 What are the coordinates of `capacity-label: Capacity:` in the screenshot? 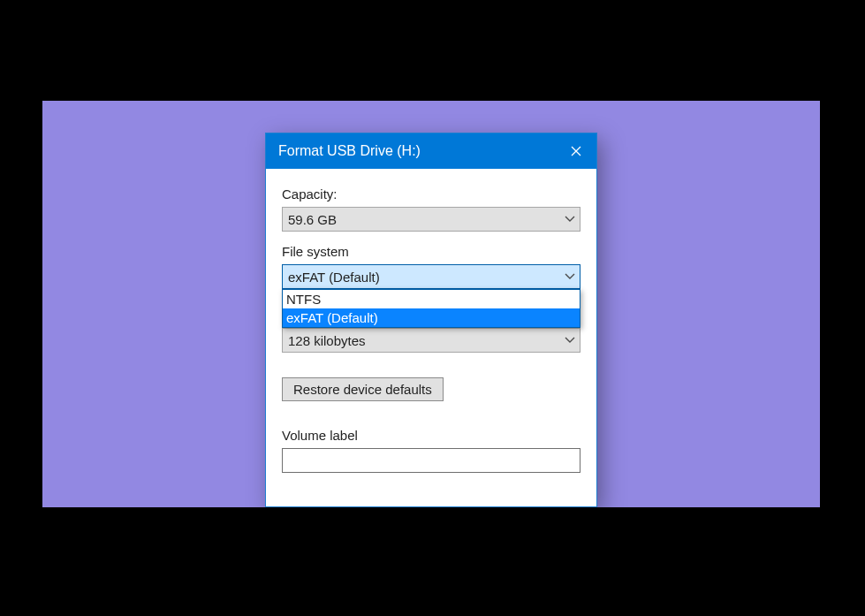 It's located at (431, 194).